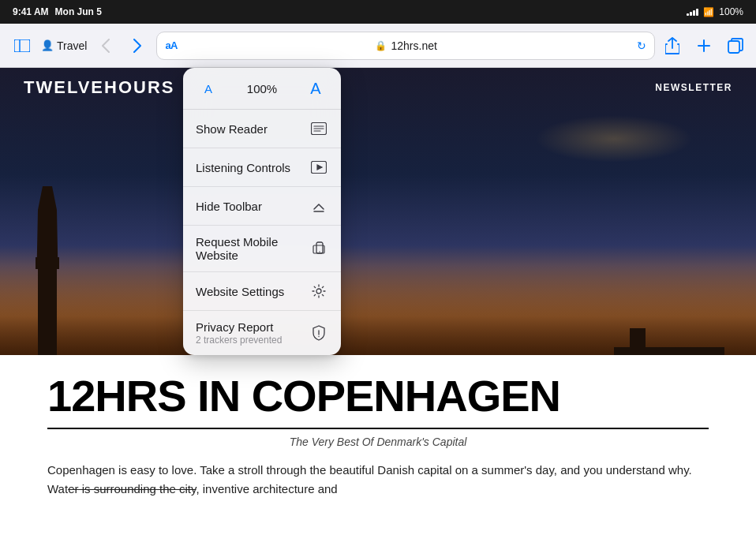 The width and height of the screenshot is (756, 546). What do you see at coordinates (262, 333) in the screenshot?
I see `menu-item-privacy-report: Privacy Report 2 trackers prevented` at bounding box center [262, 333].